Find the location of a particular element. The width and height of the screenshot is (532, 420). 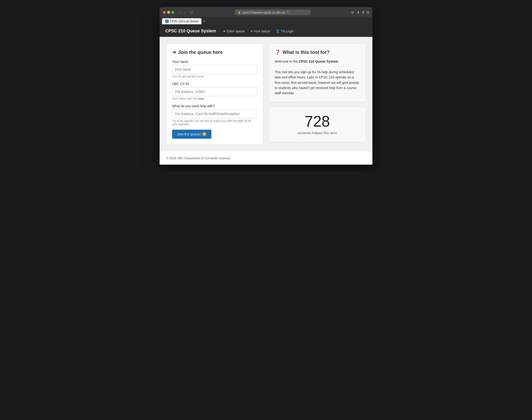

page-footer: © 2019 UBC Department of Computer Scienc… is located at coordinates (266, 158).